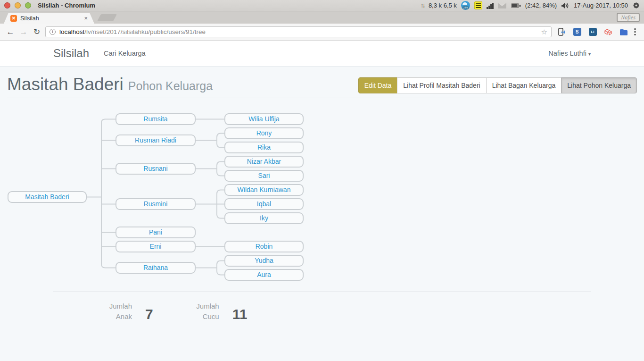 The image size is (644, 361). I want to click on minimize-window-icon, so click(18, 6).